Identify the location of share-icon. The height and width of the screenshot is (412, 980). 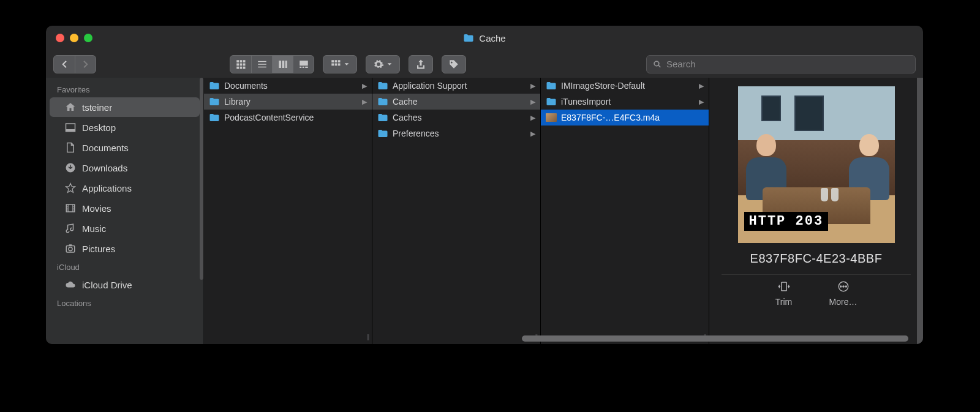
(421, 64).